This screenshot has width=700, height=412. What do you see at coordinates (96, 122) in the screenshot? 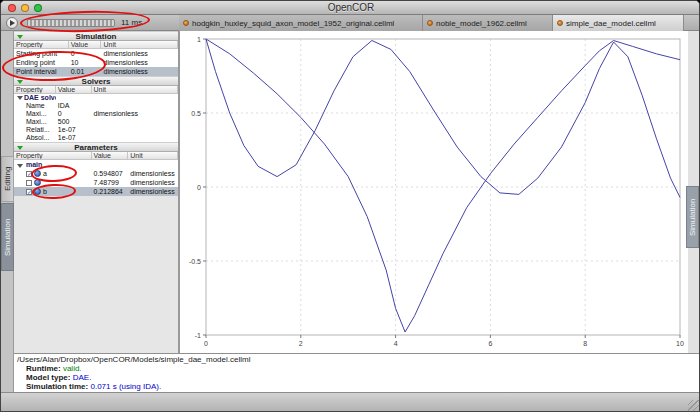
I see `property-row: Maxi... 500` at bounding box center [96, 122].